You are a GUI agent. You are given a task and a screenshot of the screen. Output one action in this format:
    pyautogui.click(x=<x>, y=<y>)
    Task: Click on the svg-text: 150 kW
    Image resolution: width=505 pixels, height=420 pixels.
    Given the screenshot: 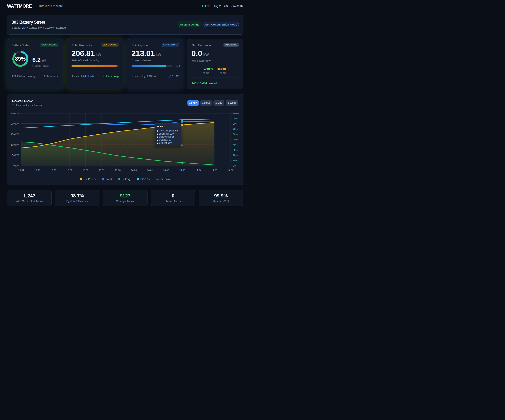 What is the action you would take?
    pyautogui.click(x=15, y=134)
    